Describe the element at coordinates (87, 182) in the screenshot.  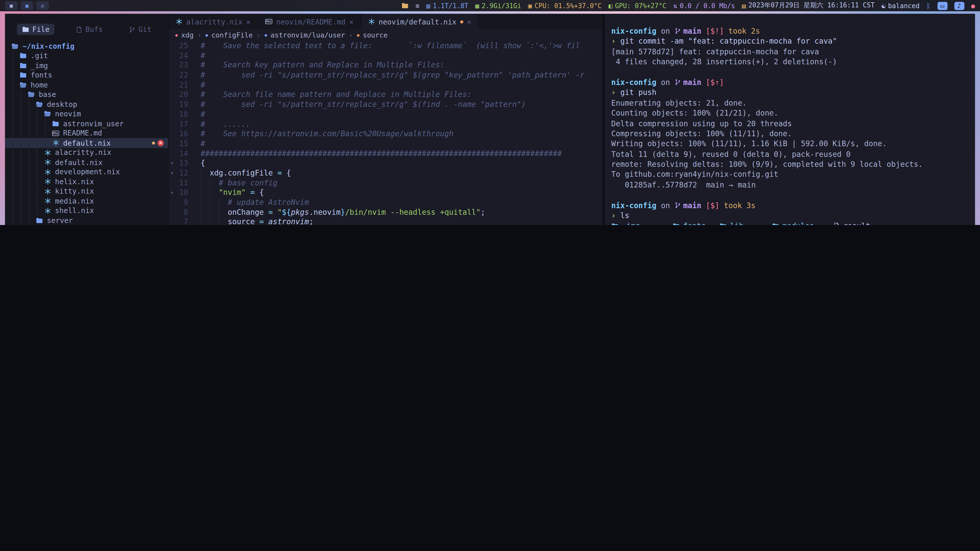
I see `tree-item: helix.nix` at that location.